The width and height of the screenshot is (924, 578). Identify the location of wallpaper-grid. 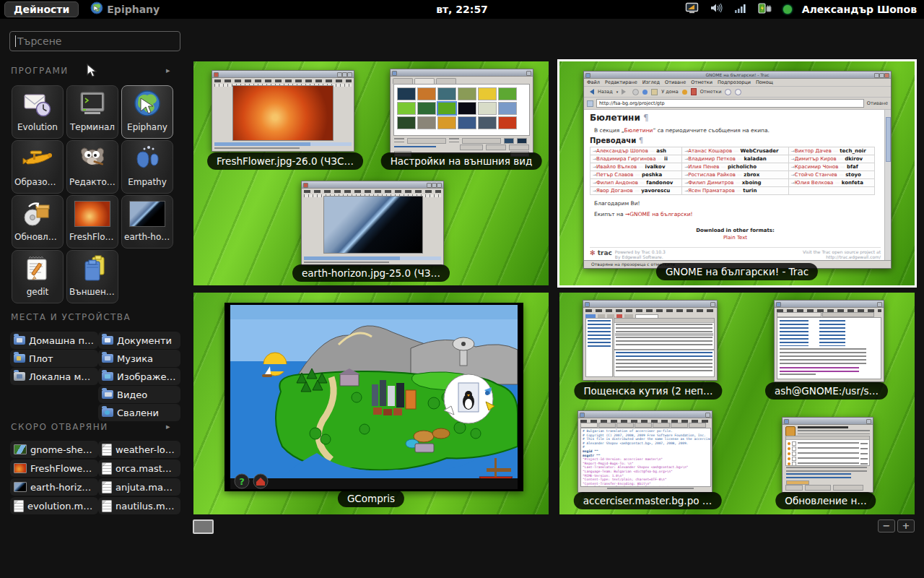
(462, 110).